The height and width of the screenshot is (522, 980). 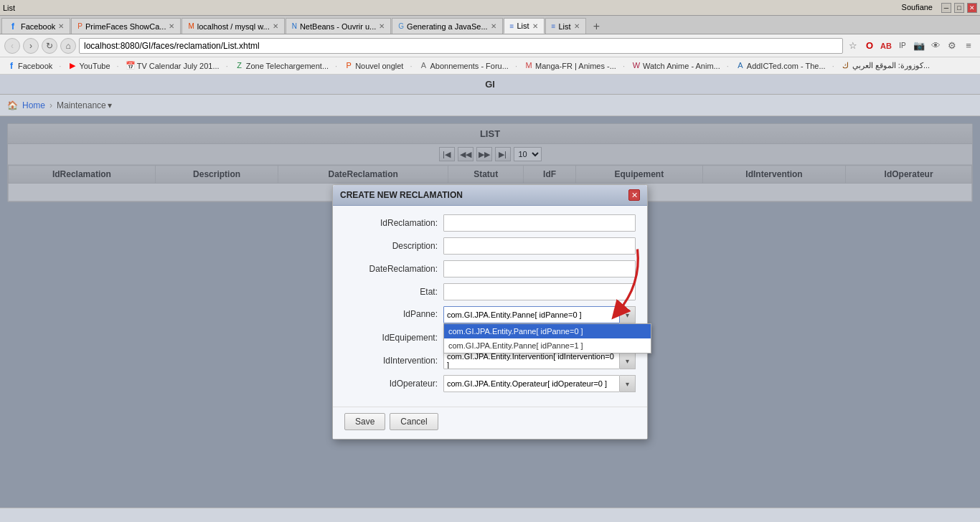 I want to click on tab-primefaces: P PrimeFaces ShowCa... ✕, so click(x=126, y=26).